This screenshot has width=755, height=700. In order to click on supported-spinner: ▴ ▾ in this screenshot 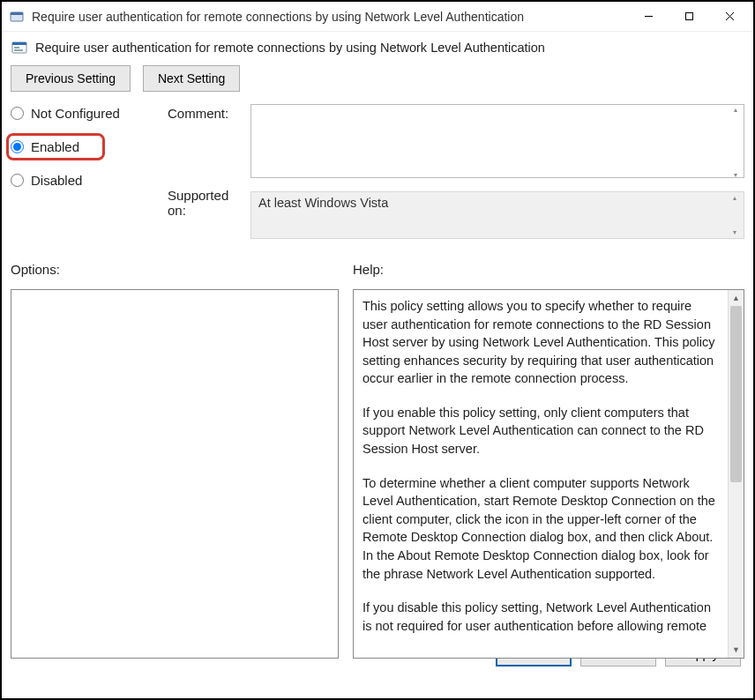, I will do `click(735, 215)`.